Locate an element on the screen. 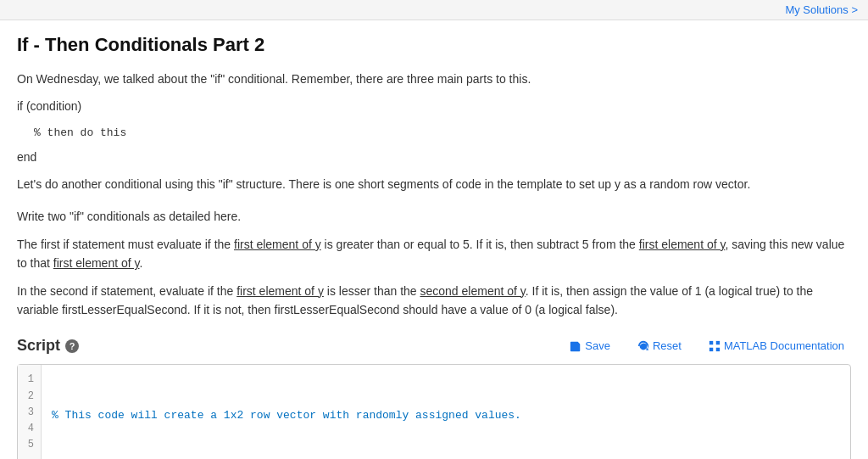 The height and width of the screenshot is (459, 868). script-title: Script ? is located at coordinates (47, 346).